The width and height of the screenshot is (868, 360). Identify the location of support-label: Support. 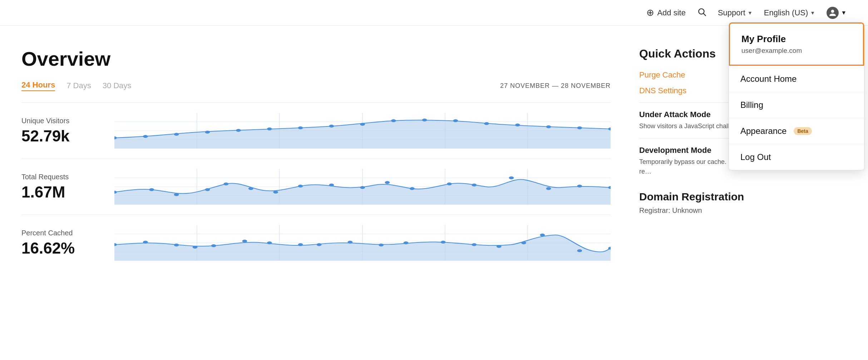
(731, 13).